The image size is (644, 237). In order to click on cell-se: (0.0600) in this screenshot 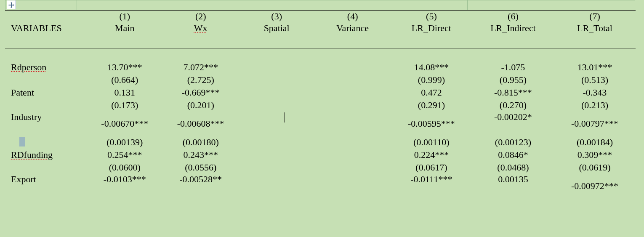, I will do `click(125, 168)`.